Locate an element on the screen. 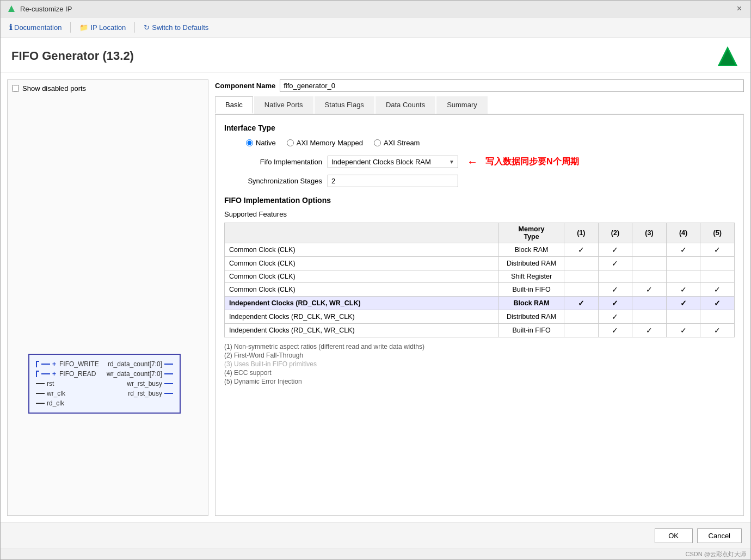 Image resolution: width=751 pixels, height=560 pixels. sync-stages-control is located at coordinates (393, 181).